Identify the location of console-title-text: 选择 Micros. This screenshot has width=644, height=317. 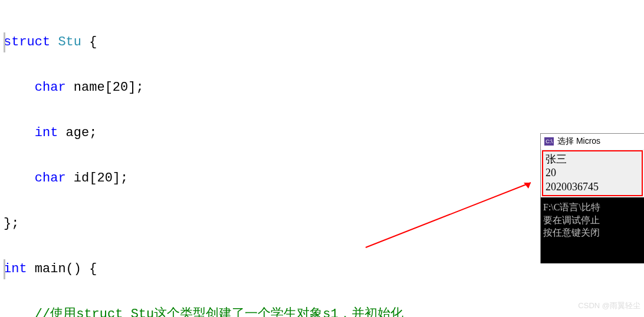
(579, 141).